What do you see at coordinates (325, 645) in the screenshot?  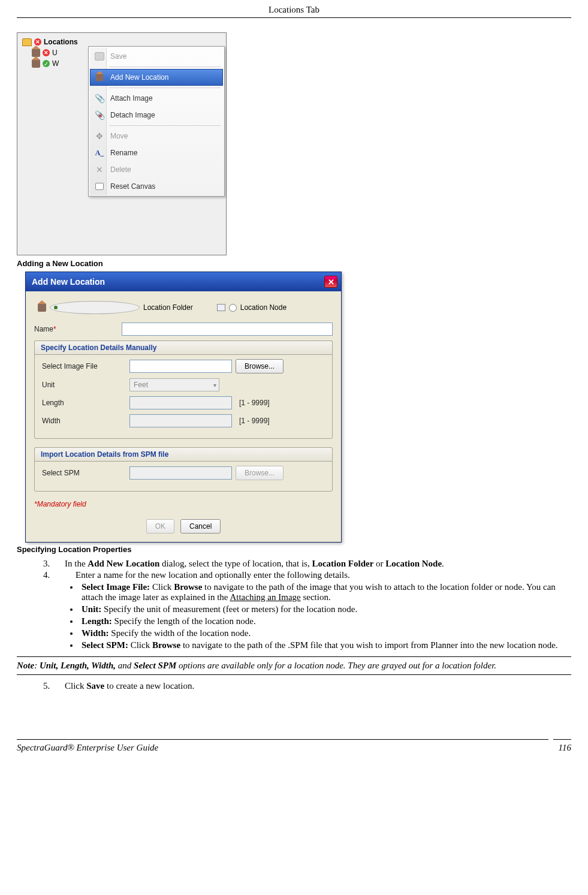 I see `bullet-spm: Select SPM: Click Browse to navigate to …` at bounding box center [325, 645].